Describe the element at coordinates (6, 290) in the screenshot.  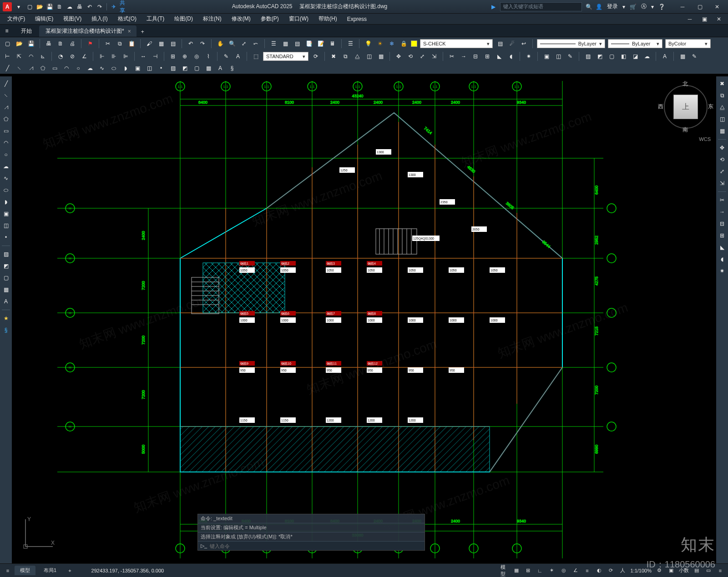
I see `table-tool: ▦` at that location.